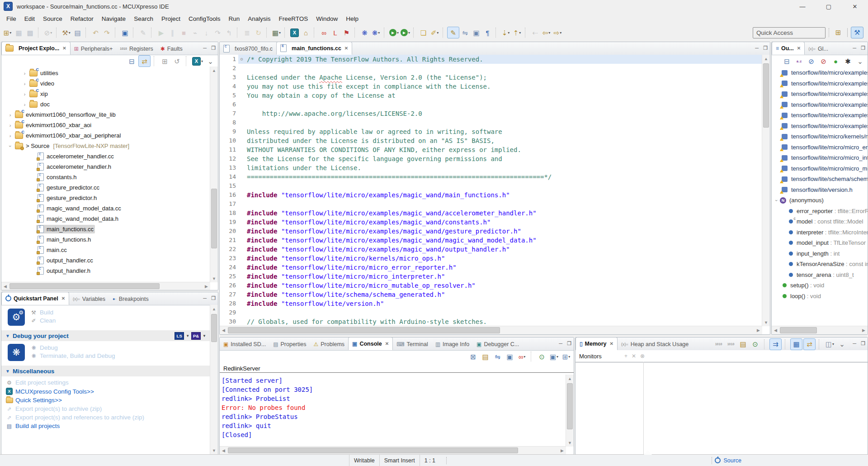  Describe the element at coordinates (570, 411) in the screenshot. I see `console-vertical-scrollbar: ▲ ▼` at that location.